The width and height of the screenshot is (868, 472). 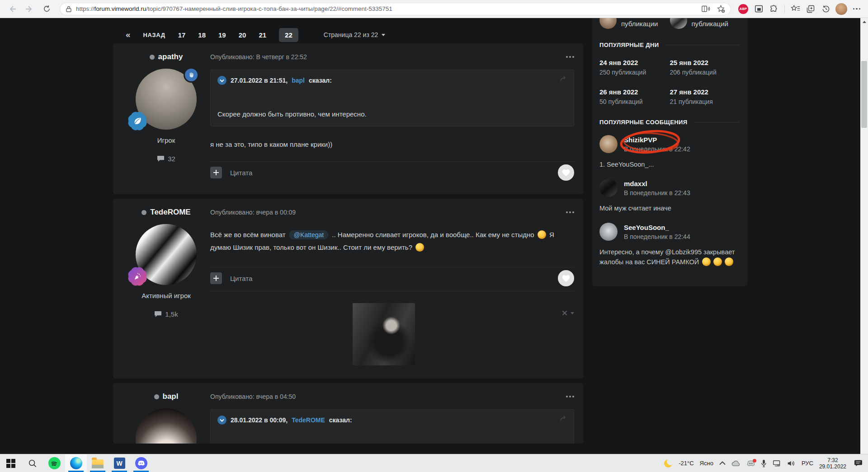 I want to click on pagination-page-19: 19, so click(x=222, y=35).